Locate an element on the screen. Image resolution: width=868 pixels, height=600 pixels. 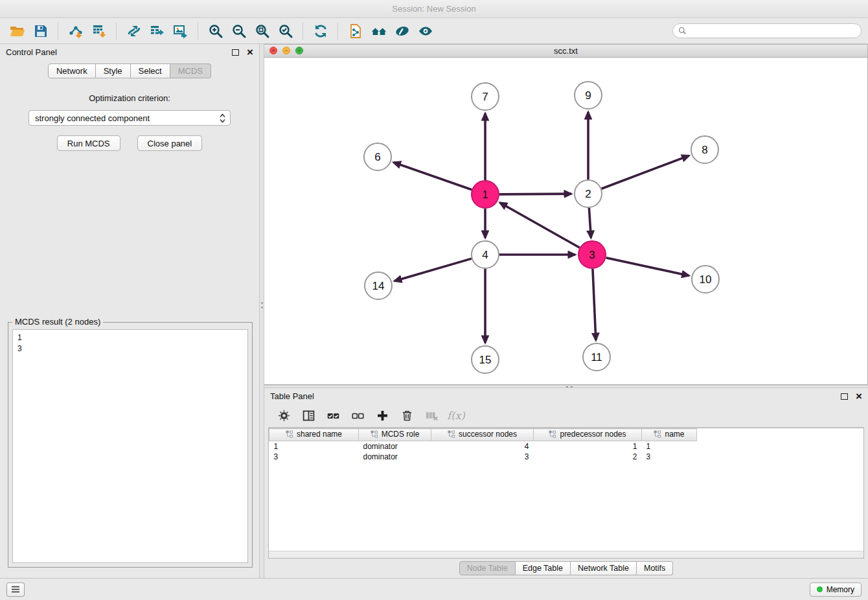
table-cell: 4 is located at coordinates (483, 446).